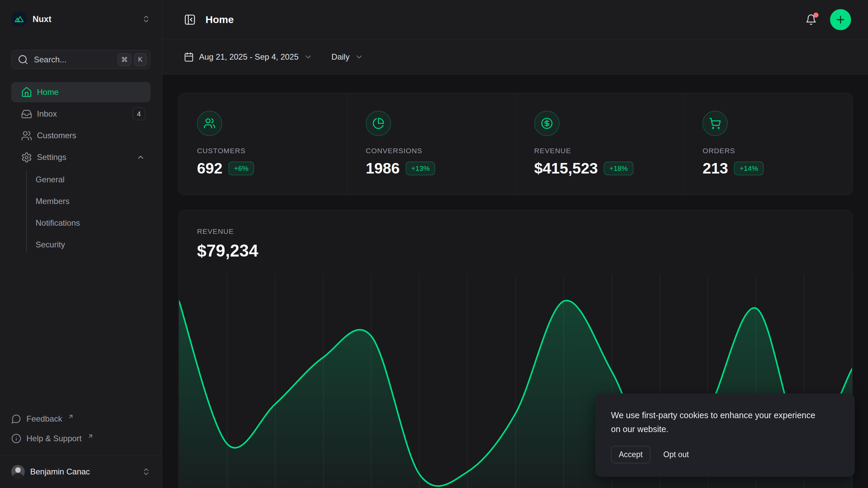  Describe the element at coordinates (725, 435) in the screenshot. I see `cookie-banner: We use first-party cookies to enhance yo…` at that location.